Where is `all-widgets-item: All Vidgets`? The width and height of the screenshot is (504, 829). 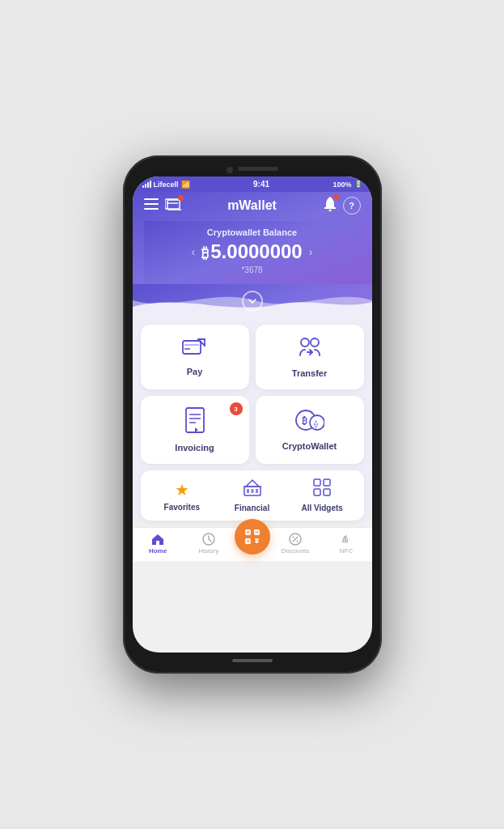 all-widgets-item: All Vidgets is located at coordinates (322, 495).